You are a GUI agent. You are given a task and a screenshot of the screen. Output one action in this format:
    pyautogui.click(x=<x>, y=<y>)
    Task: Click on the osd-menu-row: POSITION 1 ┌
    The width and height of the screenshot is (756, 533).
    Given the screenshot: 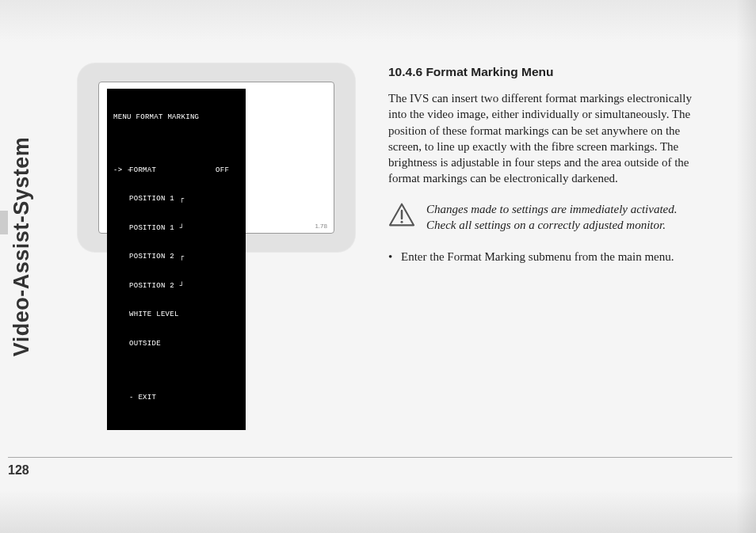 What is the action you would take?
    pyautogui.click(x=176, y=199)
    